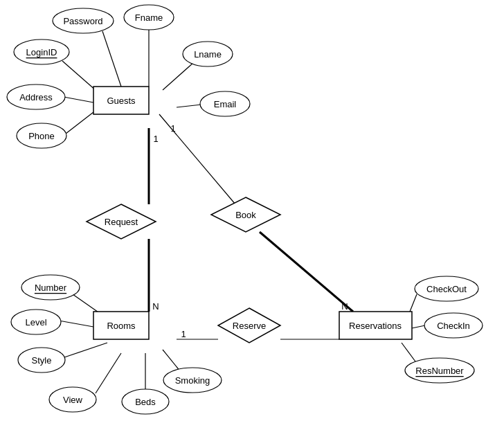 The height and width of the screenshot is (448, 504). Describe the element at coordinates (83, 21) in the screenshot. I see `password-label: Password` at that location.